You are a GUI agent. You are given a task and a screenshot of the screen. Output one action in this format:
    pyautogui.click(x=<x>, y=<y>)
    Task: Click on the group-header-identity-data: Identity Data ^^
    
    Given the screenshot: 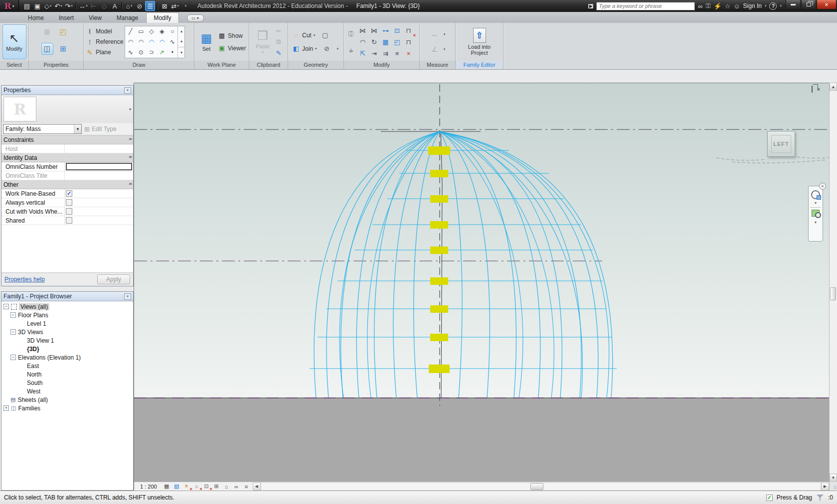 What is the action you would take?
    pyautogui.click(x=67, y=158)
    